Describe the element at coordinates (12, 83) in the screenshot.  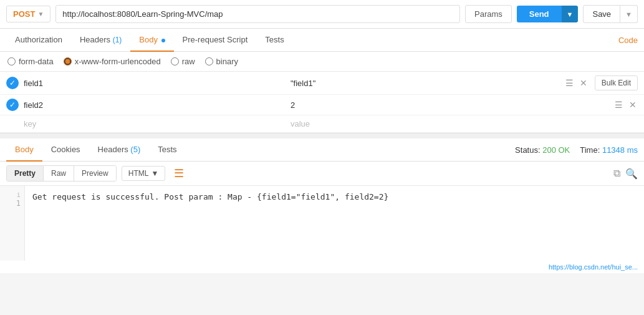
I see `field1-check: ✓` at that location.